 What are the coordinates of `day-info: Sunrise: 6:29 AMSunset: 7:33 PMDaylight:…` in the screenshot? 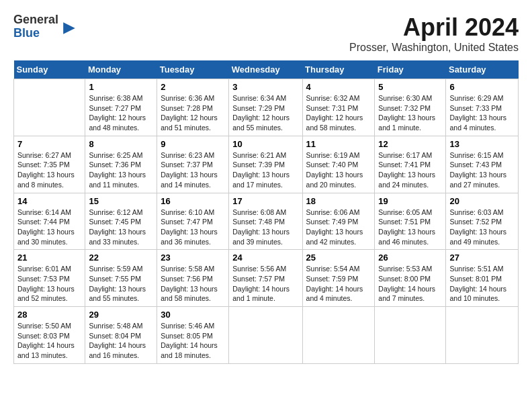 It's located at (478, 113).